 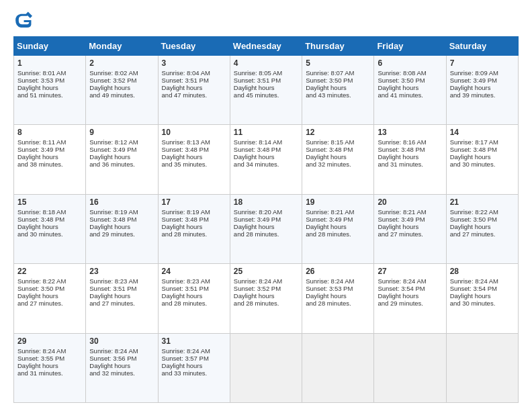 I want to click on table-row: 10Sunrise: 8:13 AMSunset: 3:48 PMDayligh…, so click(x=193, y=160).